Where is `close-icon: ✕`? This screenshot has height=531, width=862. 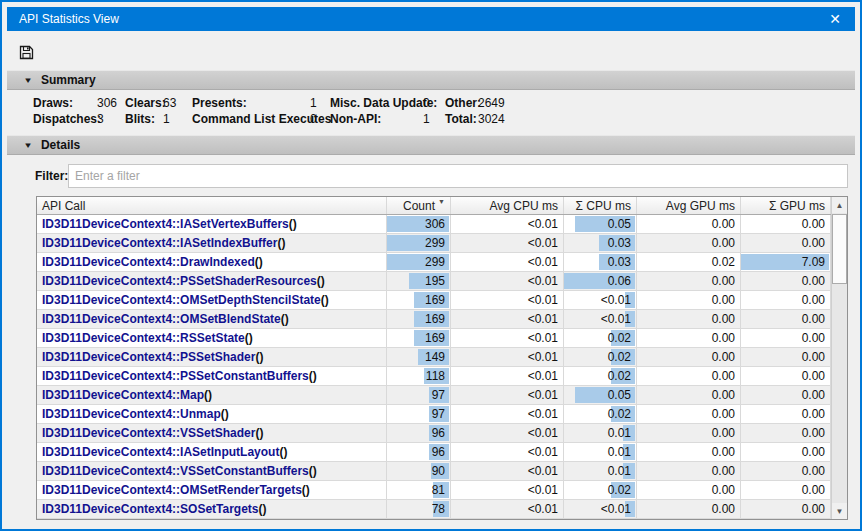
close-icon: ✕ is located at coordinates (835, 19).